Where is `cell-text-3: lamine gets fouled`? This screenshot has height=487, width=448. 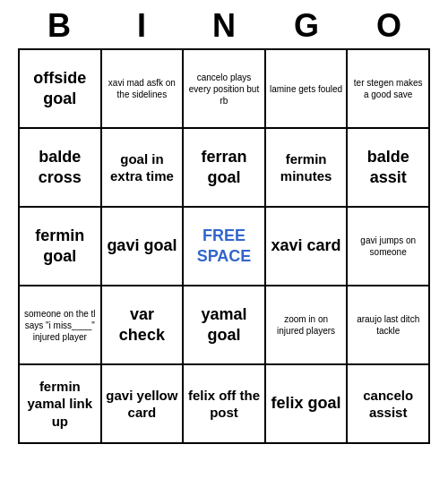
cell-text-3: lamine gets fouled is located at coordinates (306, 90).